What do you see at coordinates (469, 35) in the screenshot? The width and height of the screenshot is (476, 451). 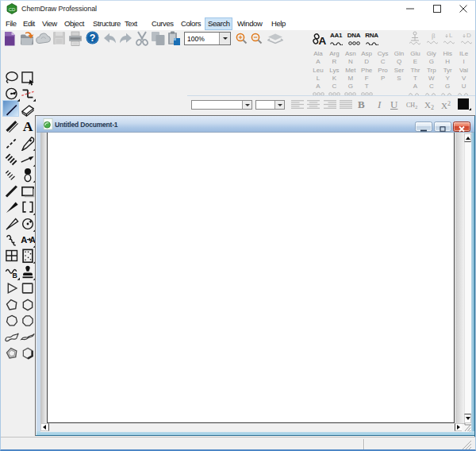 I see `svg-text: D` at bounding box center [469, 35].